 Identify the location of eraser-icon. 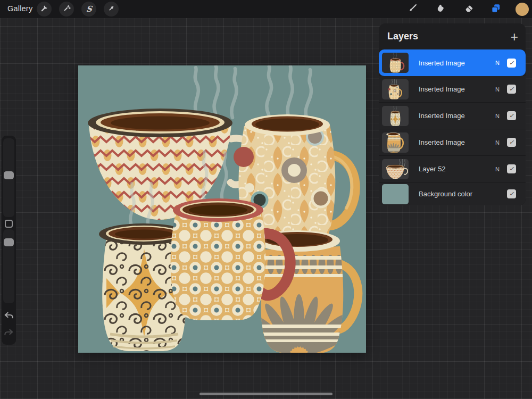
(469, 9).